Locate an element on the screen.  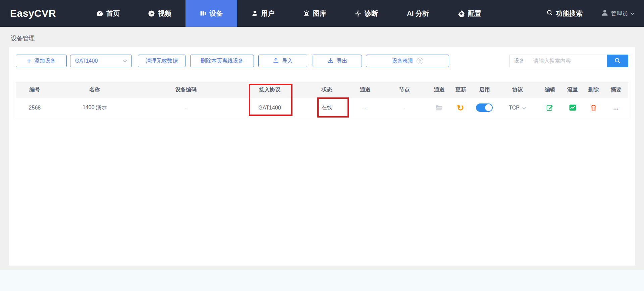
avatar-icon is located at coordinates (605, 13).